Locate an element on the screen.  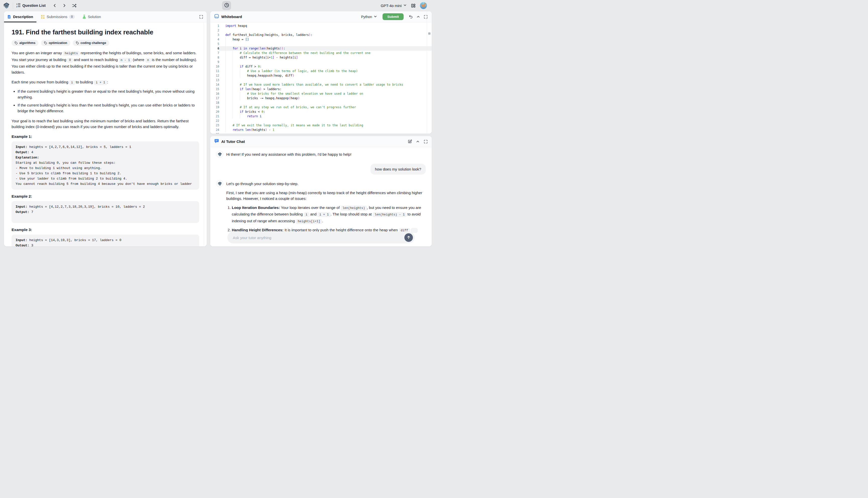
code-line-content: import heapq is located at coordinates (326, 26).